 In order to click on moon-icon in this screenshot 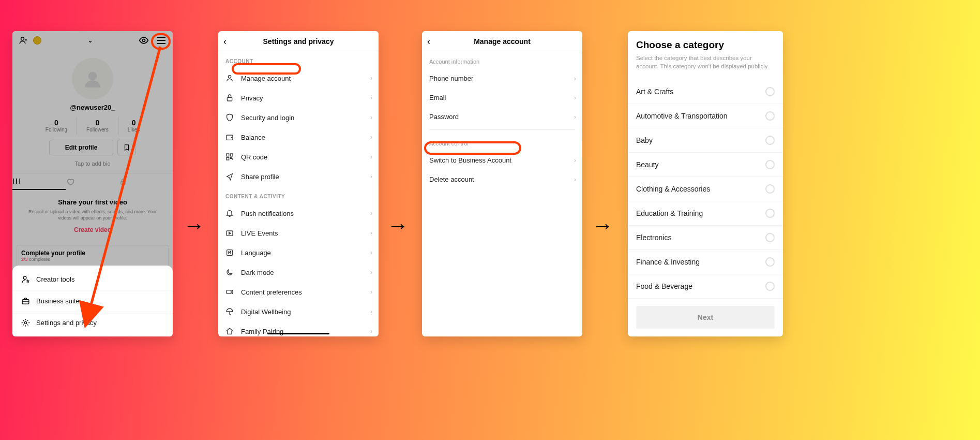, I will do `click(232, 272)`.